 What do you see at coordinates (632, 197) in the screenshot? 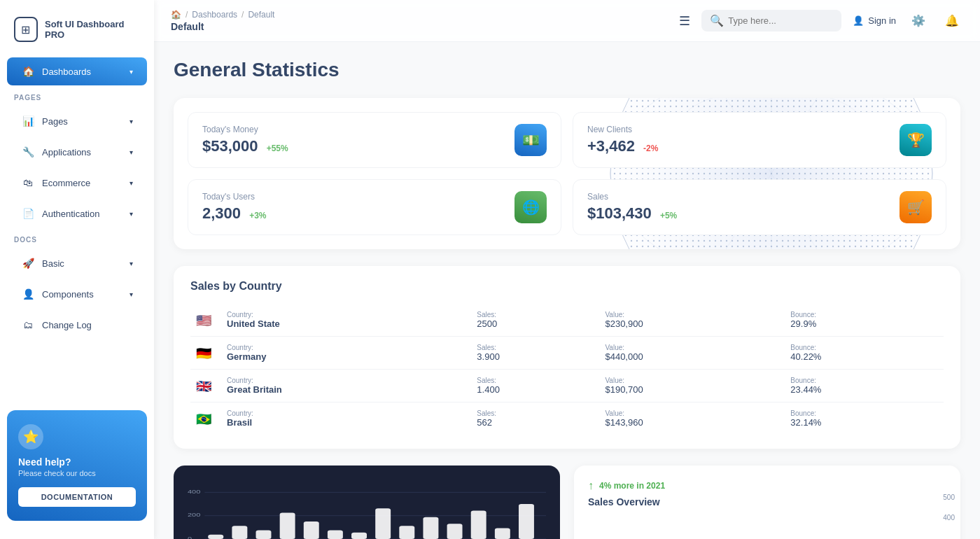
I see `stat-sales-label: Sales` at bounding box center [632, 197].